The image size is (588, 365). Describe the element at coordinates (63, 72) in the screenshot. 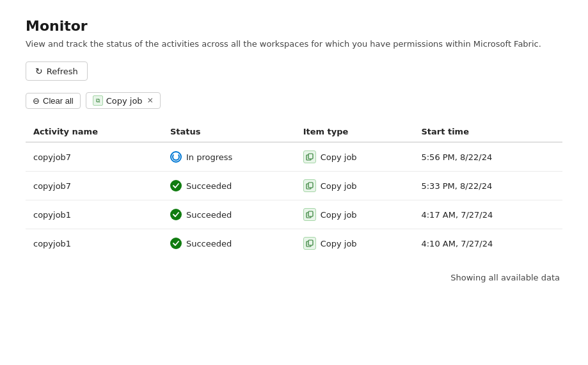

I see `refresh-label: Refresh` at that location.